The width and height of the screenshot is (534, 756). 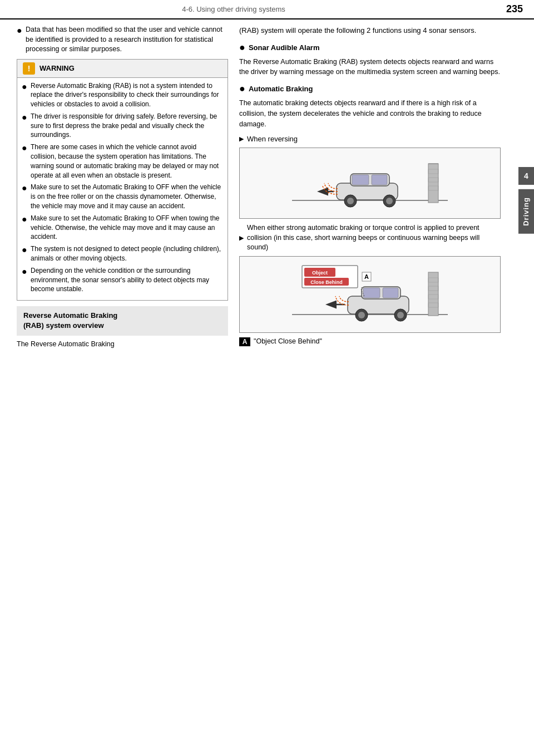 What do you see at coordinates (127, 126) in the screenshot?
I see `warning-bullet-text: The driver is responsible for driving sa…` at bounding box center [127, 126].